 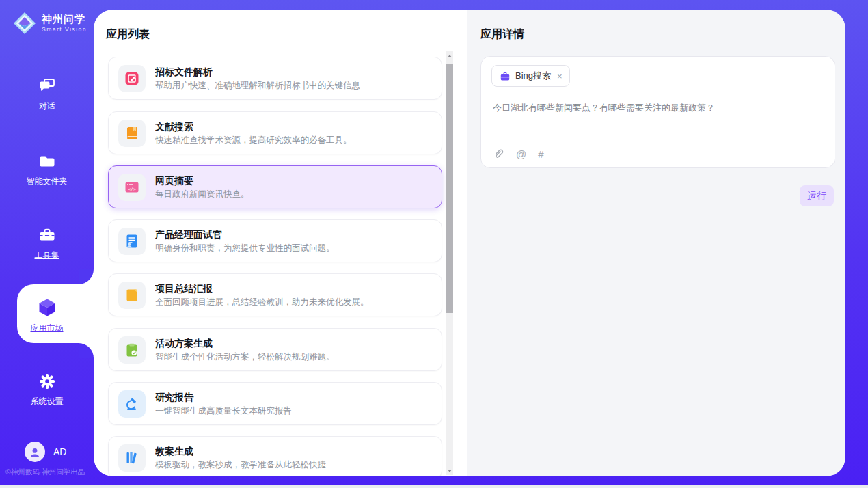 I want to click on sidebar: 神州问学 Smart Vision 对话 智能文件夹, so click(x=46, y=243).